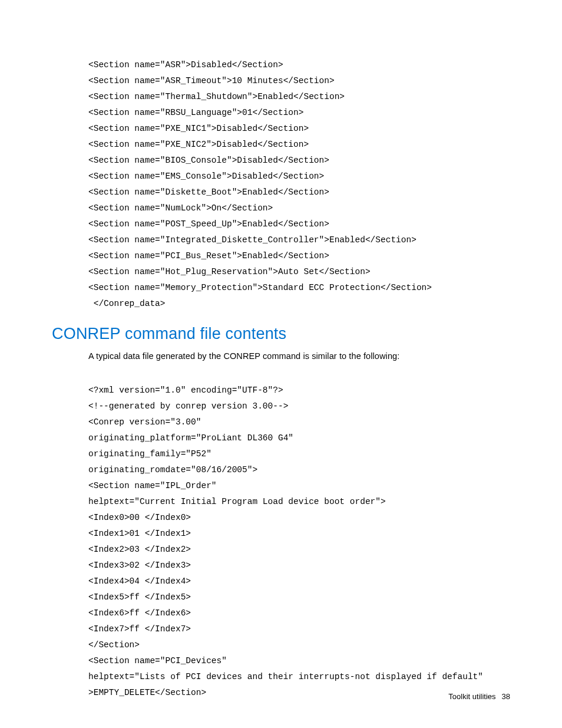 Image resolution: width=562 pixels, height=728 pixels. I want to click on code-line: <Section name="NumLock">On</Section>, so click(180, 208).